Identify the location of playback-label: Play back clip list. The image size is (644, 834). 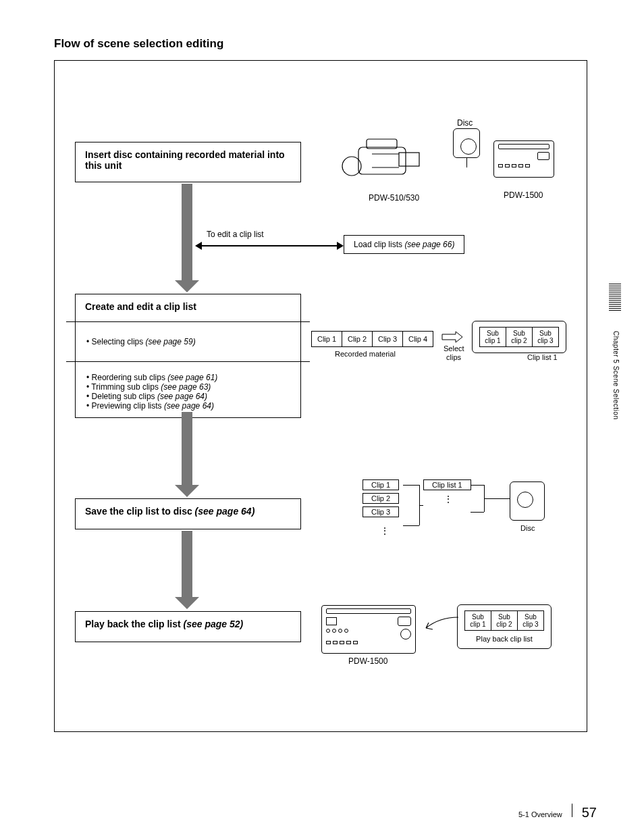
(504, 639).